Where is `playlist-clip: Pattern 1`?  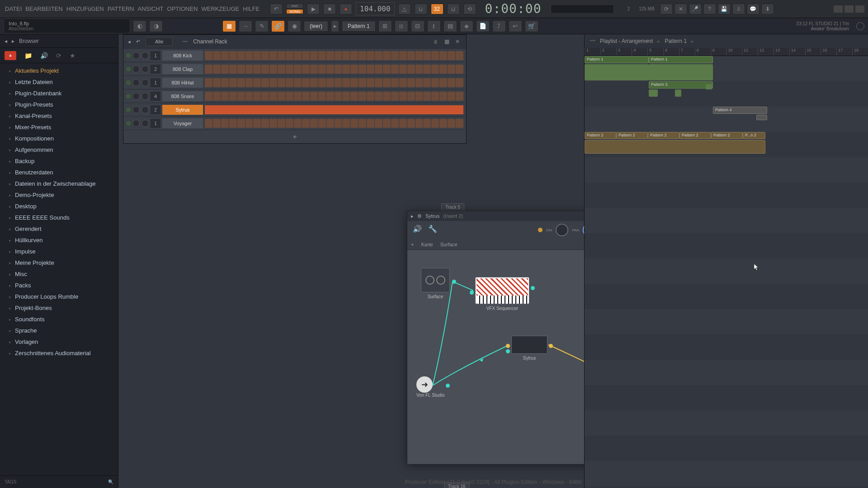 playlist-clip: Pattern 1 is located at coordinates (617, 60).